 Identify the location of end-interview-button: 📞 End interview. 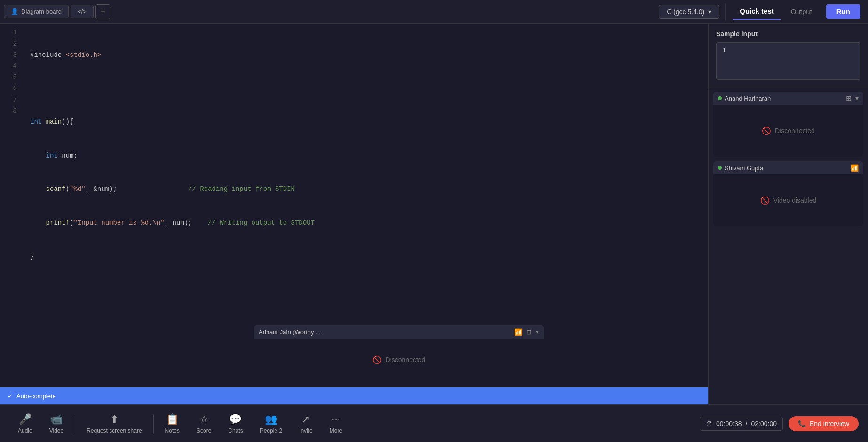
(824, 424).